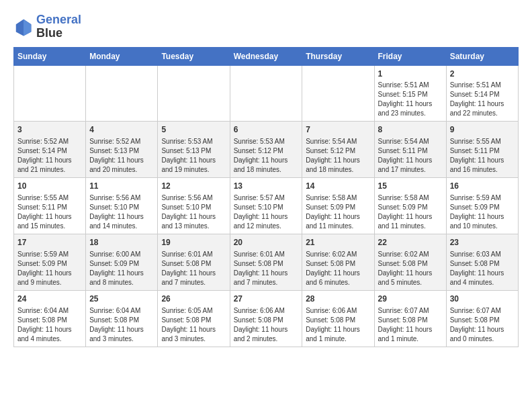 This screenshot has height=411, width=532. What do you see at coordinates (410, 243) in the screenshot?
I see `day-number: 22` at bounding box center [410, 243].